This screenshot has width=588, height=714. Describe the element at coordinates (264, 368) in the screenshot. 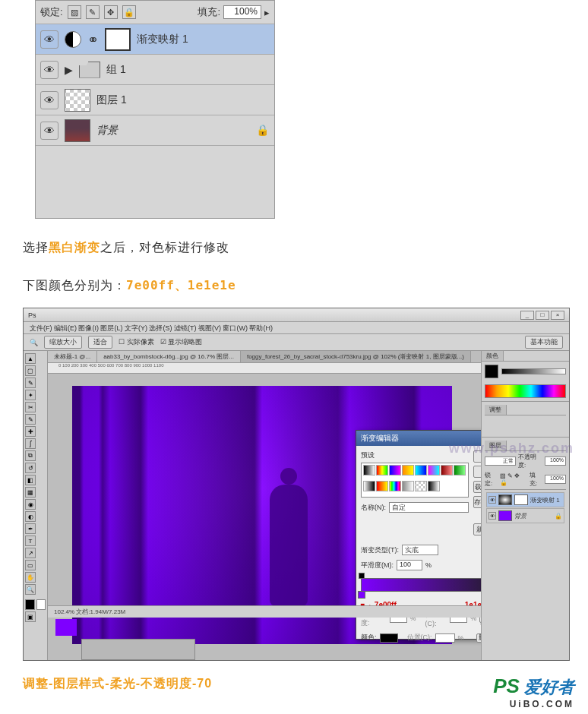

I see `horizontal-ruler: 0 100 200 300 400 500 600 700 800 900 10…` at that location.